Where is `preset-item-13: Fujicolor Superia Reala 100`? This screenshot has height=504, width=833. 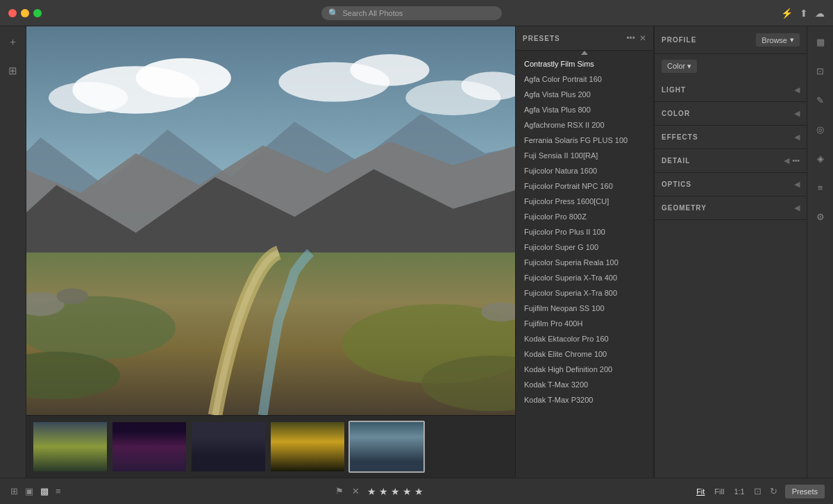
preset-item-13: Fujicolor Superia Reala 100 is located at coordinates (584, 262).